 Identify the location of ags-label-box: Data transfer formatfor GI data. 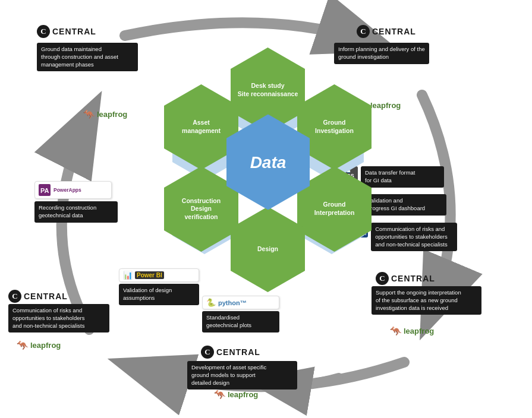
(402, 177).